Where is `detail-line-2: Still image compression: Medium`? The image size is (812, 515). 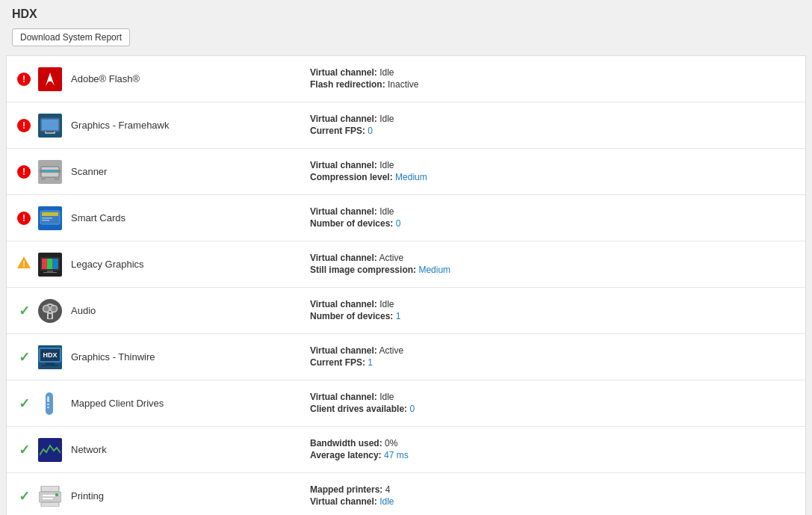
detail-line-2: Still image compression: Medium is located at coordinates (553, 270).